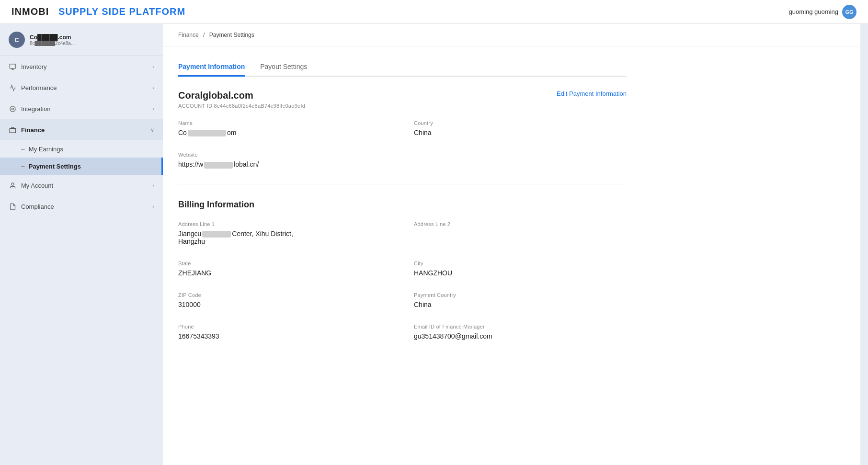 The width and height of the screenshot is (868, 465). What do you see at coordinates (520, 233) in the screenshot?
I see `field-address2: Address Line 2` at bounding box center [520, 233].